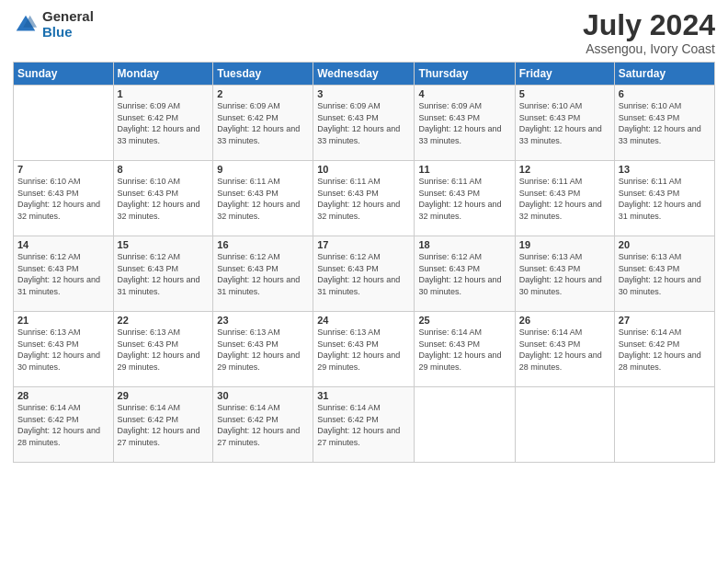  I want to click on calendar-cell: 12Sunrise: 6:11 AMSunset: 6:43 PMDayligh…, so click(564, 199).